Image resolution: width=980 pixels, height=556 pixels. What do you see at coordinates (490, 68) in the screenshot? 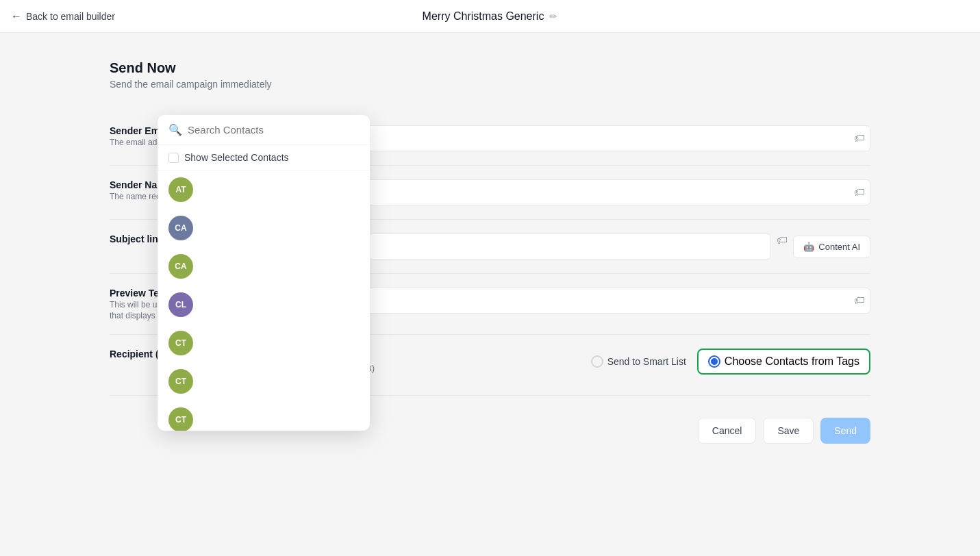
I see `section-title: Send Now` at bounding box center [490, 68].